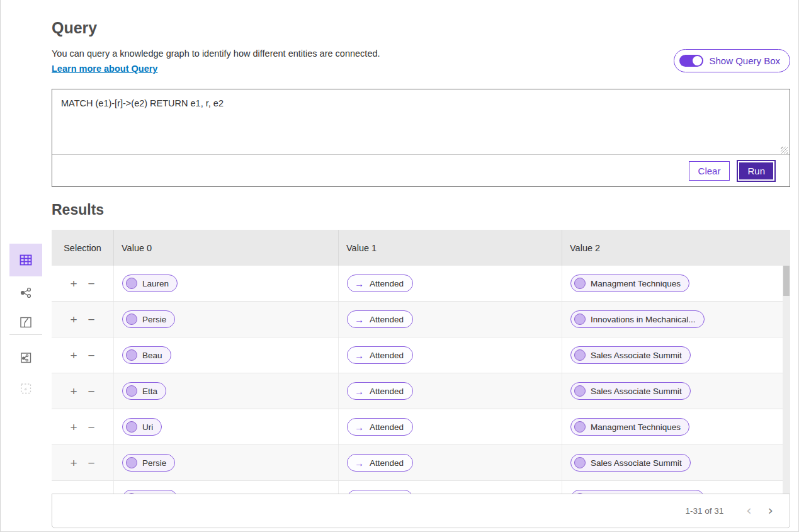 The width and height of the screenshot is (799, 532). Describe the element at coordinates (710, 171) in the screenshot. I see `clear-button: Clear` at that location.